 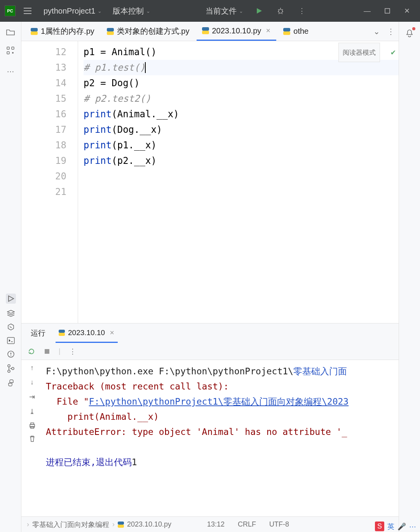 What do you see at coordinates (281, 11) in the screenshot?
I see `debug-icon` at bounding box center [281, 11].